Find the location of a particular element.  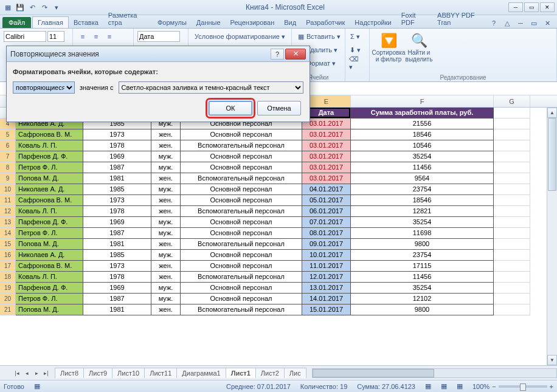

sheet-tab: Лист1 is located at coordinates (241, 373).